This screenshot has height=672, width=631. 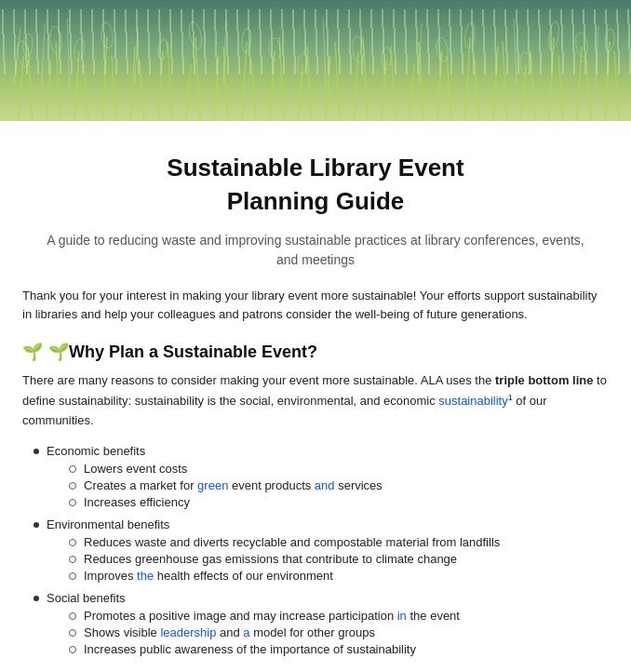 What do you see at coordinates (264, 633) in the screenshot?
I see `list-item: Shows visible leadership and a model for…` at bounding box center [264, 633].